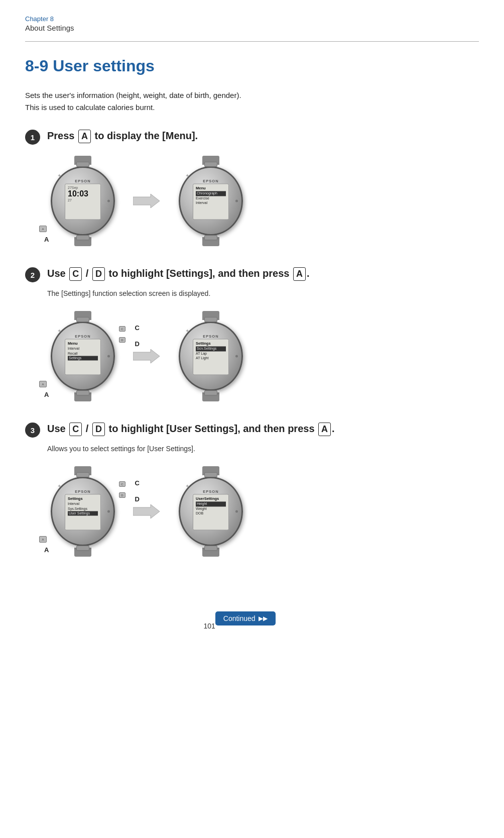 The width and height of the screenshot is (504, 838). Describe the element at coordinates (239, 618) in the screenshot. I see `continued-label: Continued` at that location.